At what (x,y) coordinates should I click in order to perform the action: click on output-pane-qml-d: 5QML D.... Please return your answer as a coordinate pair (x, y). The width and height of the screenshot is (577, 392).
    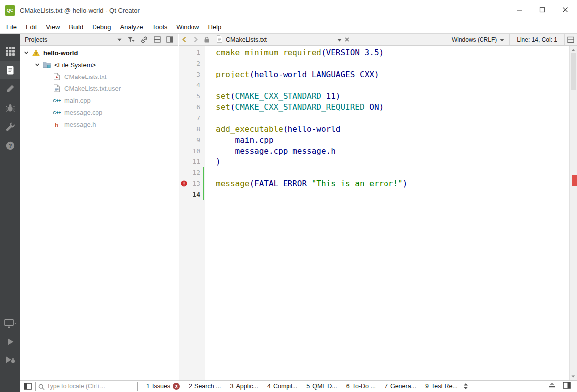
    Looking at the image, I should click on (322, 387).